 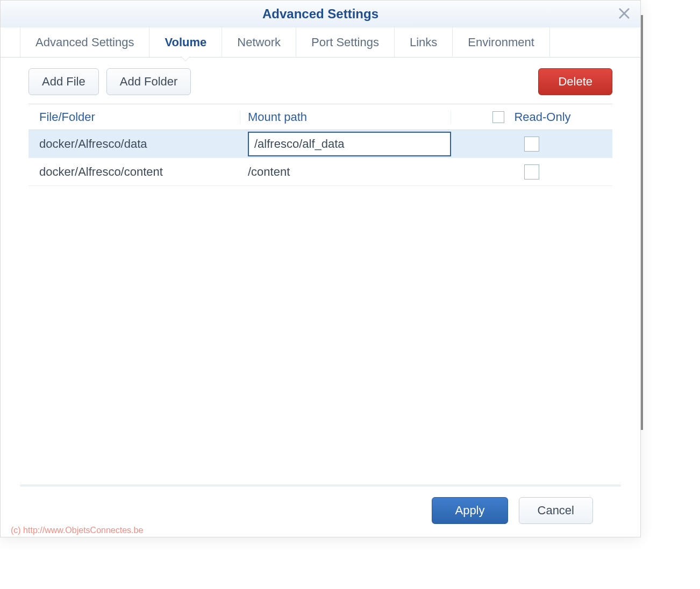 What do you see at coordinates (320, 42) in the screenshot?
I see `tabs-bar: Advanced Settings Volume Network Port Se…` at bounding box center [320, 42].